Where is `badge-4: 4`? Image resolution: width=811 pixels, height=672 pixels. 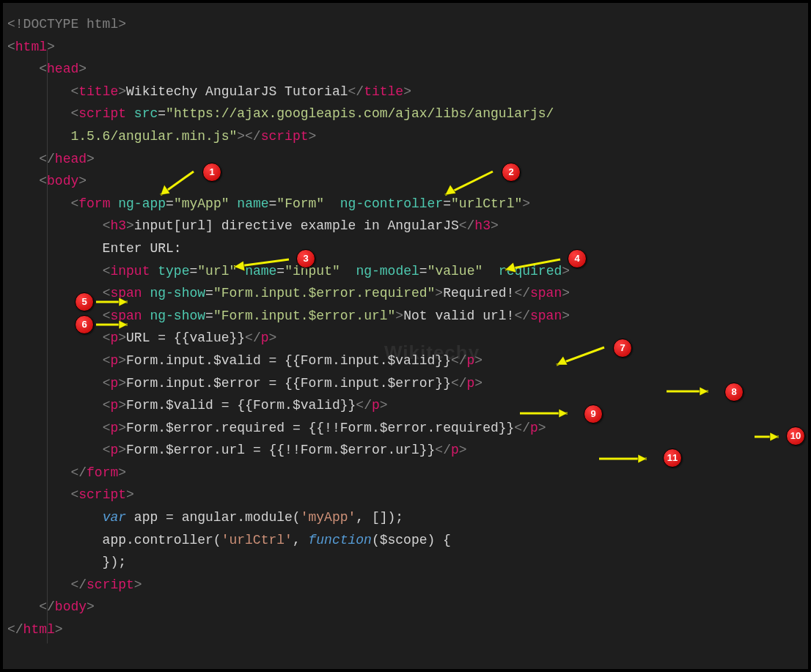 badge-4: 4 is located at coordinates (577, 259).